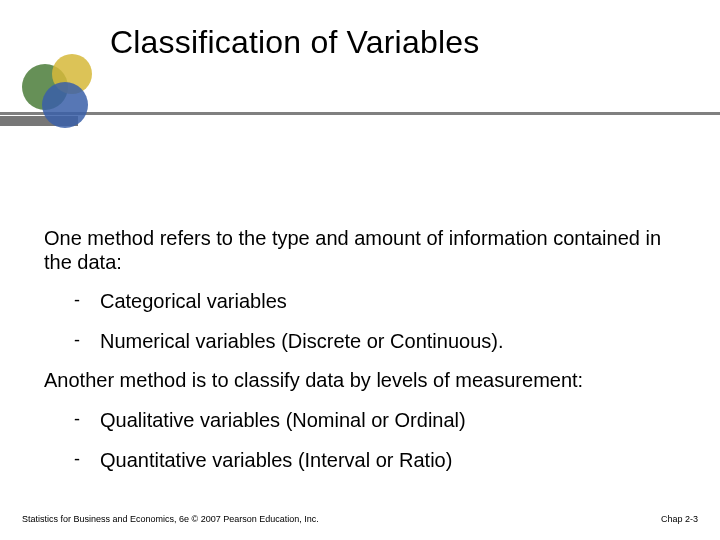 This screenshot has width=720, height=540. What do you see at coordinates (395, 42) in the screenshot?
I see `slide-title: Classification of Variables` at bounding box center [395, 42].